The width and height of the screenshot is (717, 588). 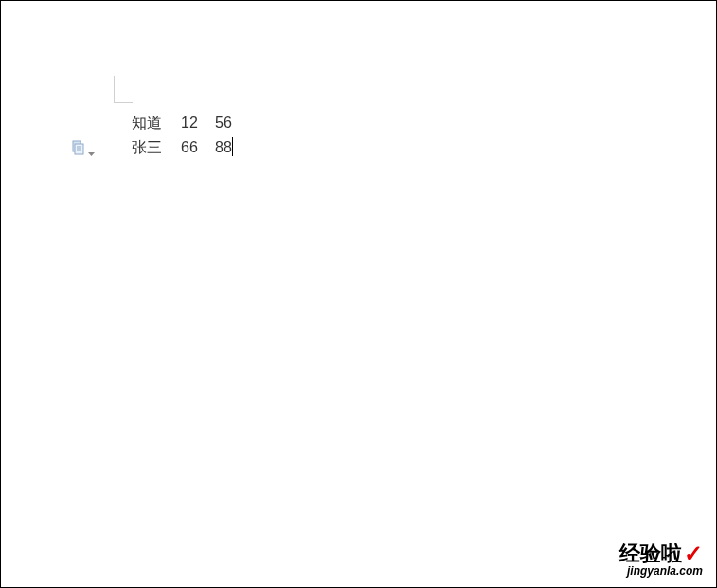 I want to click on paste-icon, so click(x=78, y=148).